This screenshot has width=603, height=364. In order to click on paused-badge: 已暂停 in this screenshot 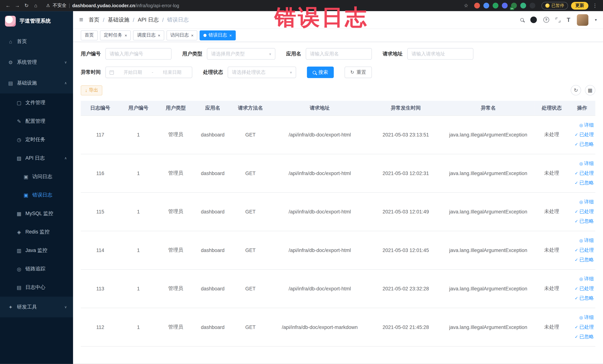, I will do `click(555, 5)`.